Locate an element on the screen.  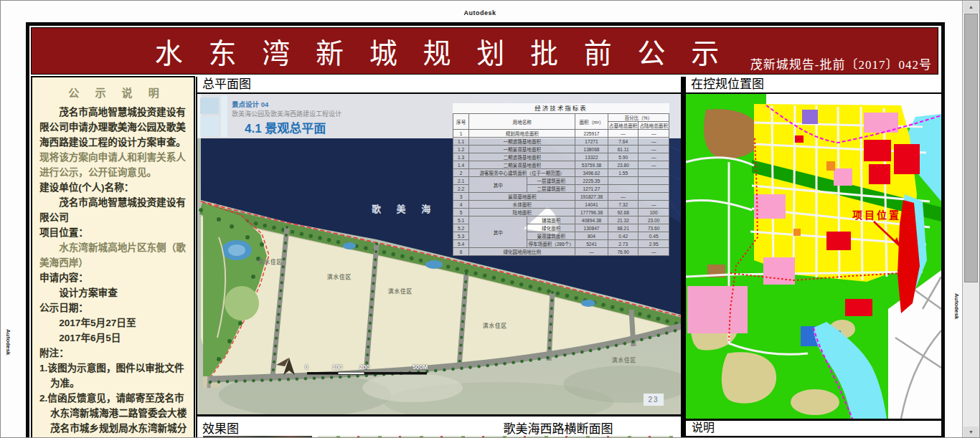
notice-line: 2.信函反馈意见，请邮寄至茂名市水东湾新城海港二路管委会大楼茂名市城乡规划局水东… is located at coordinates (113, 414).